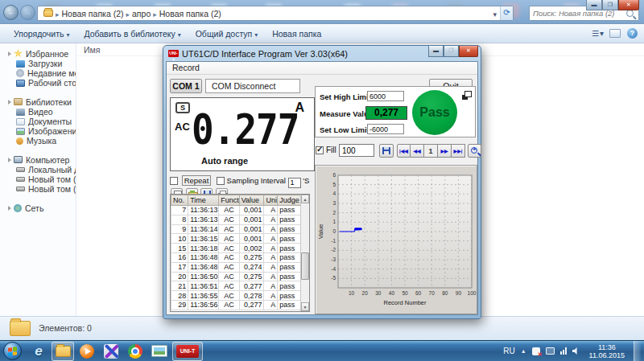 The width and height of the screenshot is (644, 361). Describe the element at coordinates (132, 34) in the screenshot. I see `add-to-library-button: Добавить в библиотеку ▾` at that location.